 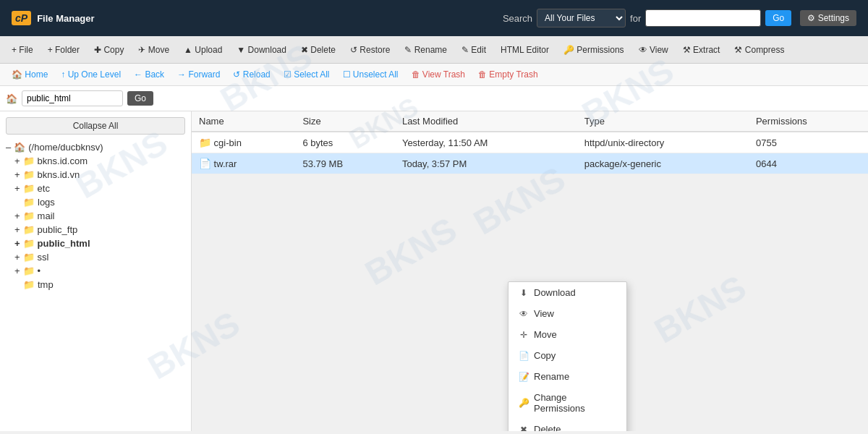 What do you see at coordinates (30, 75) in the screenshot?
I see `home-nav-button: 🏠 Home` at bounding box center [30, 75].